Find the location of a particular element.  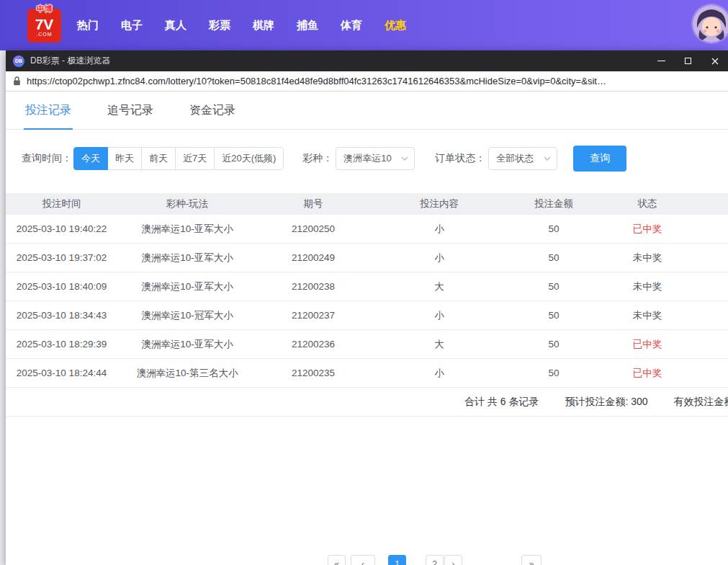

time-filter-day-before: 前天 is located at coordinates (158, 159).